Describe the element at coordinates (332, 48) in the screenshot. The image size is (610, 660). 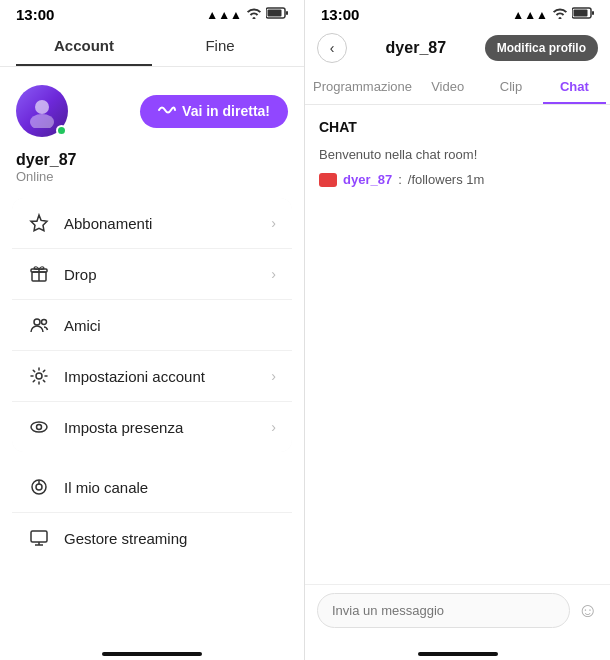
I see `back-button: ‹` at that location.